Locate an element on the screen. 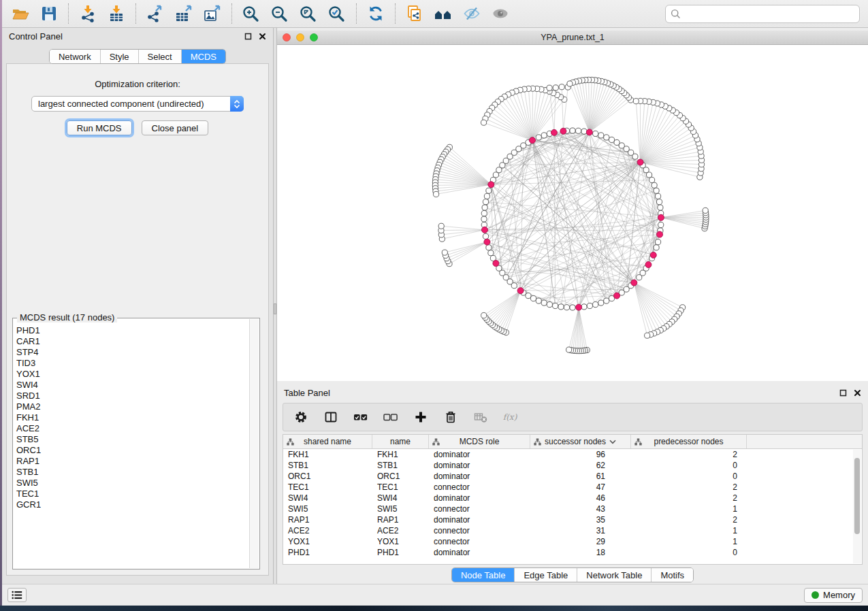 The height and width of the screenshot is (611, 868). mcds-result-item: TID3 is located at coordinates (131, 363).